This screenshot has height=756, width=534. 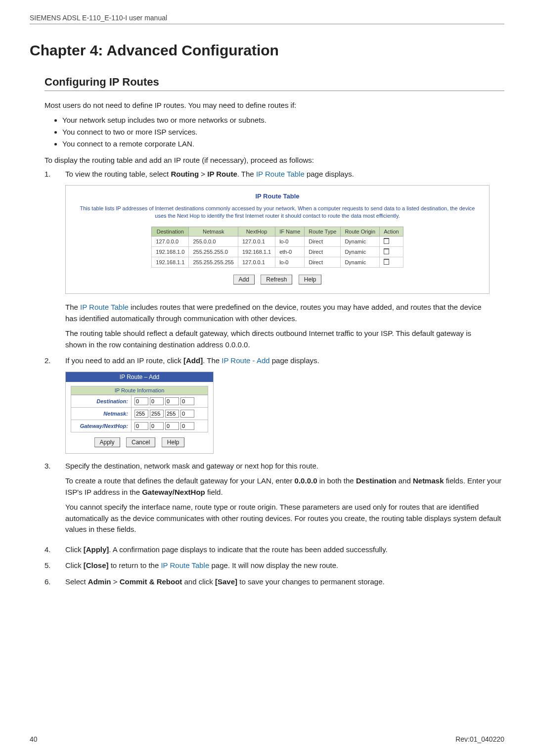 I want to click on chapter-title: Chapter 4: Advanced Configuration, so click(x=267, y=50).